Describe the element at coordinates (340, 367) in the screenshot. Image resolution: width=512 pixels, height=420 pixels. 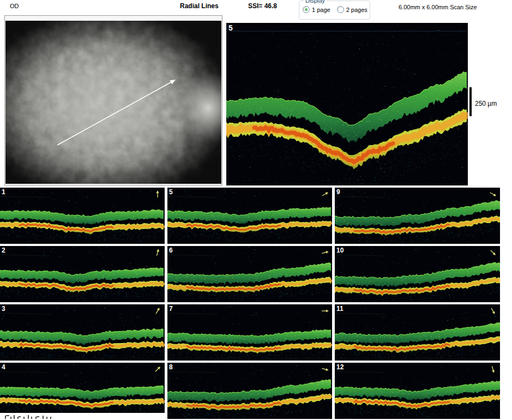
I see `thumbnail-number: 12` at that location.